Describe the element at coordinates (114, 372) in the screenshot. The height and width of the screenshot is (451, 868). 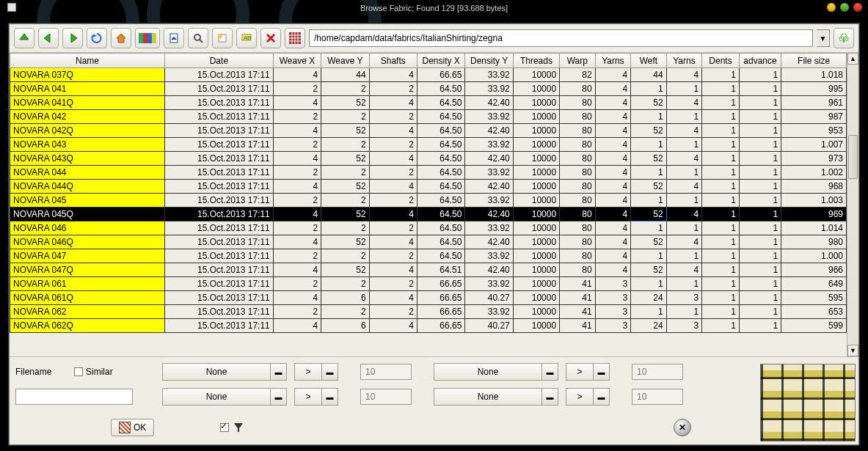
I see `similar-checkbox: Similar` at that location.